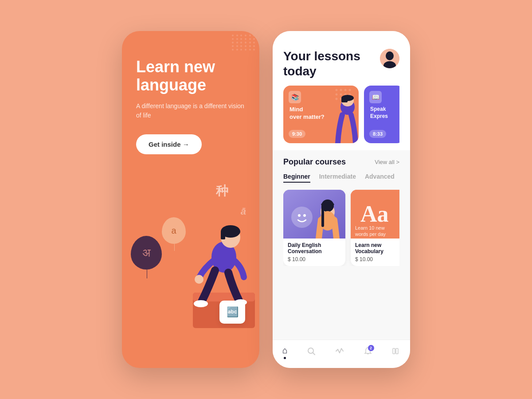  I want to click on lessons-scroll: 📚 Mindover matter? 9:30, so click(341, 114).